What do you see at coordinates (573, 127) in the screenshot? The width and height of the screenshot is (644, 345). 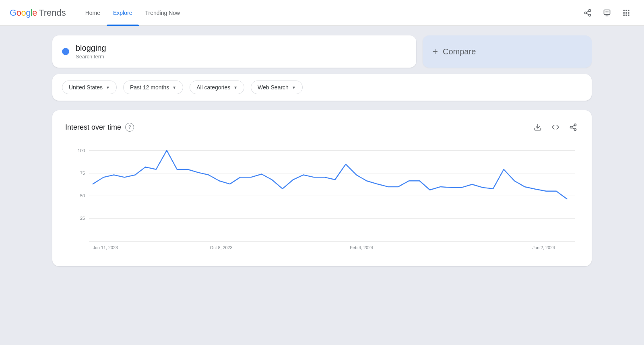 I see `share-chart-icon` at bounding box center [573, 127].